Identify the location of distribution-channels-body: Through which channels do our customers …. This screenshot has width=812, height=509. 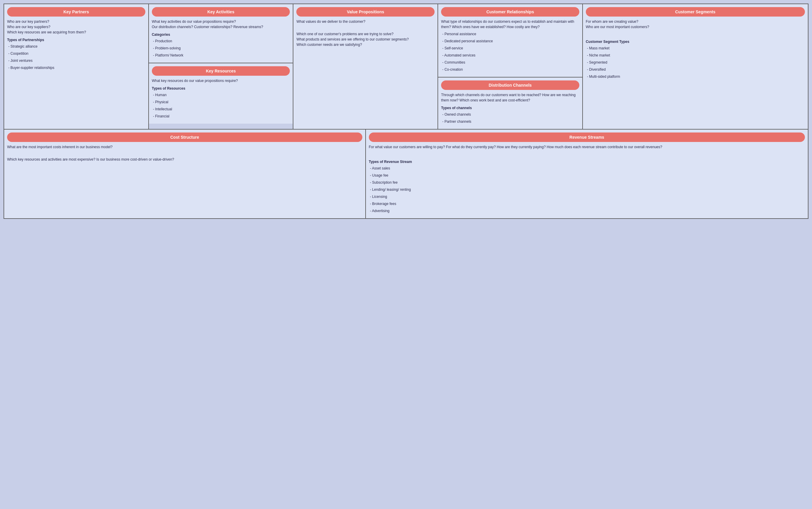
(510, 109).